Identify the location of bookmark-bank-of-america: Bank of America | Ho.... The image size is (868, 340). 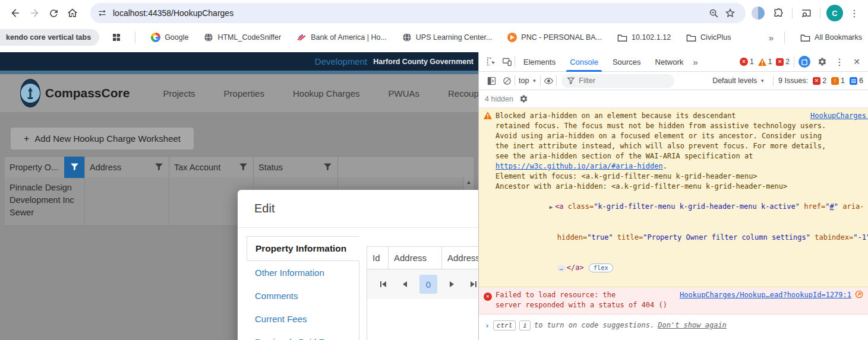
(342, 37).